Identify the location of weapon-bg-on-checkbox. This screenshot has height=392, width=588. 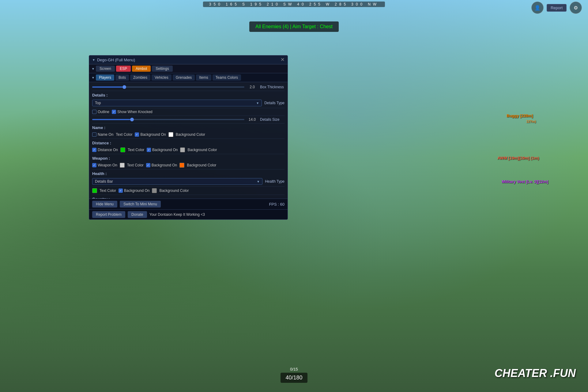
(148, 165).